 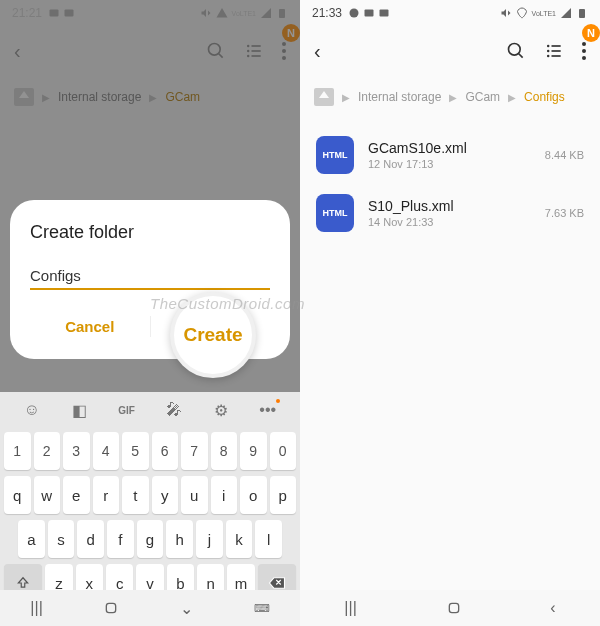 I want to click on key-1: 1, so click(x=18, y=451).